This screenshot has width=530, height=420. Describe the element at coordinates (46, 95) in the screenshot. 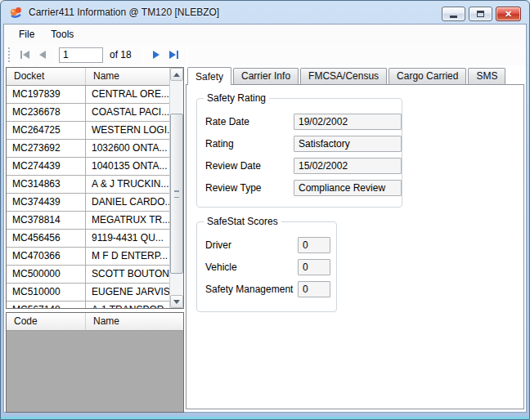

I see `docket-cell: MC197839` at that location.